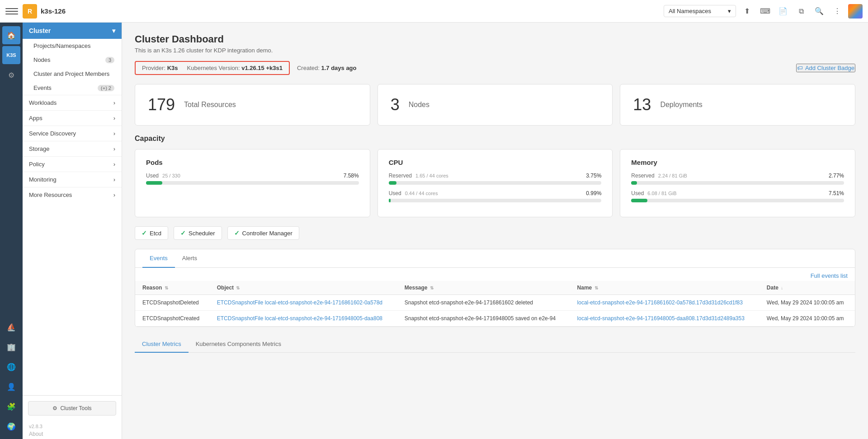 This screenshot has width=868, height=439. Describe the element at coordinates (662, 193) in the screenshot. I see `memory-used-detail: 6.08 / 81 GiB` at that location.